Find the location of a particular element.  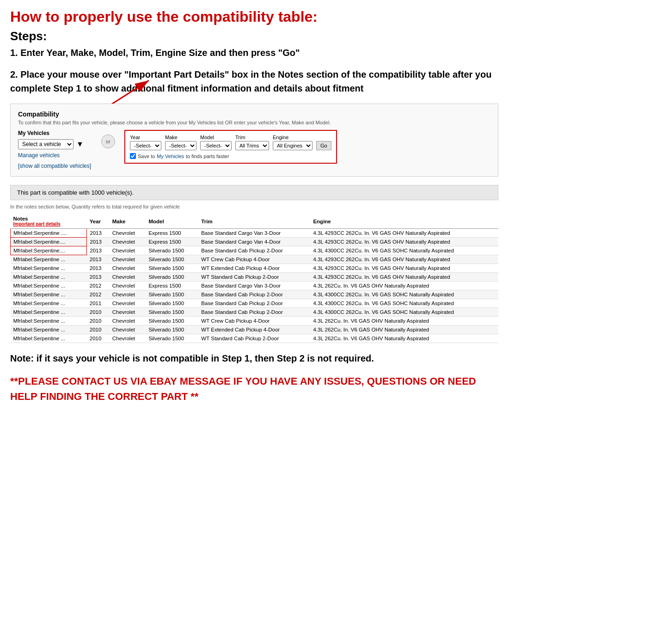

year-label: Year is located at coordinates (146, 137).